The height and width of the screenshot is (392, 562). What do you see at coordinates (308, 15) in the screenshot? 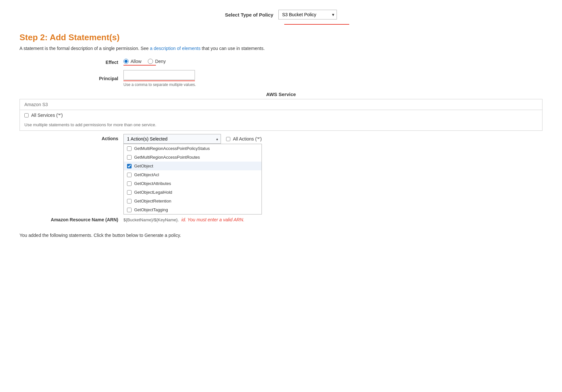
I see `policy-type-select-wrapper: S3 Bucket Policy IAM Policy SNS Topic Po…` at bounding box center [308, 15].